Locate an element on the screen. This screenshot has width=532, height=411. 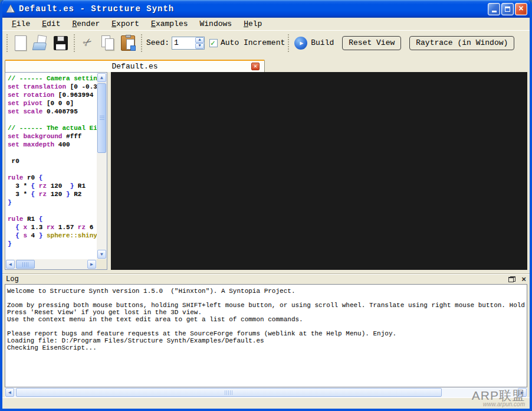
code-line: set rotation [0.963994 0 is located at coordinates (52, 95).